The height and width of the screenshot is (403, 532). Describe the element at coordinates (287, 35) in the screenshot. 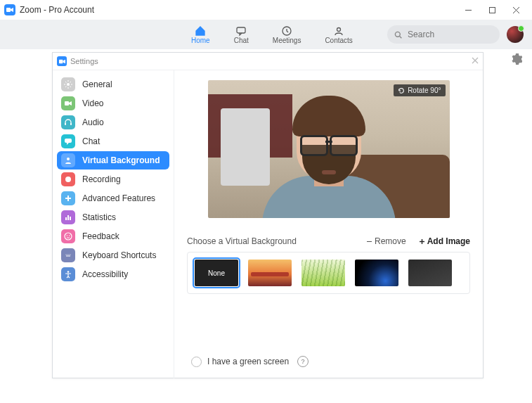

I see `nav-meetings: Meetings` at that location.